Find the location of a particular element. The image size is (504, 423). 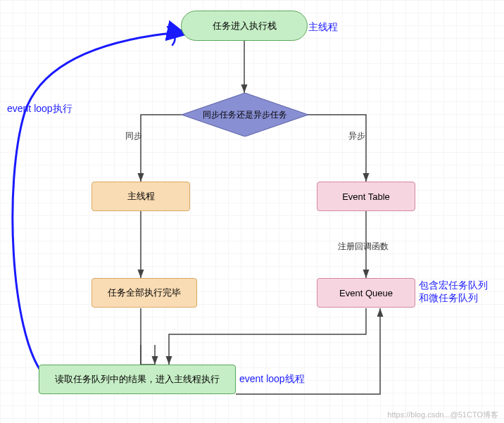

edge-label-sync: 同步 is located at coordinates (134, 137).